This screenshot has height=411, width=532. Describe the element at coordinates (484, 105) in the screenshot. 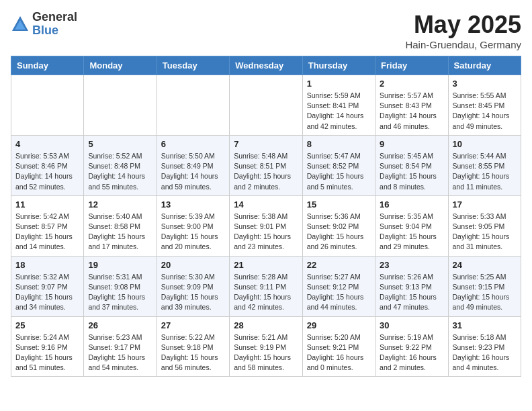

I see `calendar-cell: 3Sunrise: 5:55 AM Sunset: 8:45 PM Daylig…` at that location.